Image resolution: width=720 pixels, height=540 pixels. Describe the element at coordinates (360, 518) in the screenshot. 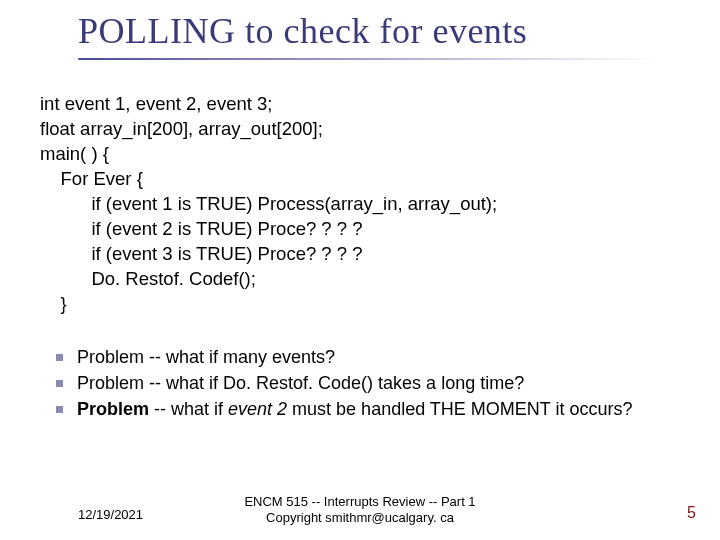

I see `footer-line2: Copyright smithmr@ucalgary. ca` at that location.